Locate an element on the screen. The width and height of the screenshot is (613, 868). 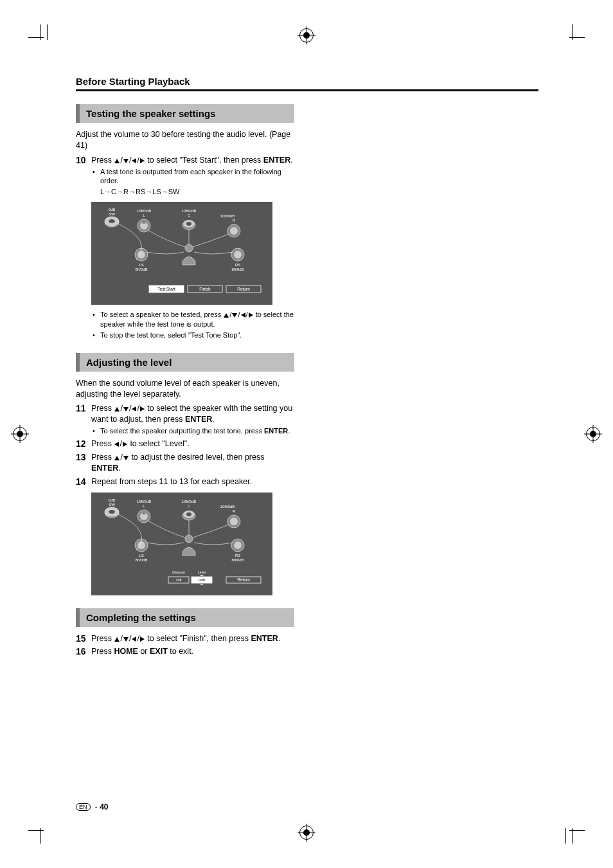
heading-adjusting: Adjusting the level is located at coordinates (185, 363).